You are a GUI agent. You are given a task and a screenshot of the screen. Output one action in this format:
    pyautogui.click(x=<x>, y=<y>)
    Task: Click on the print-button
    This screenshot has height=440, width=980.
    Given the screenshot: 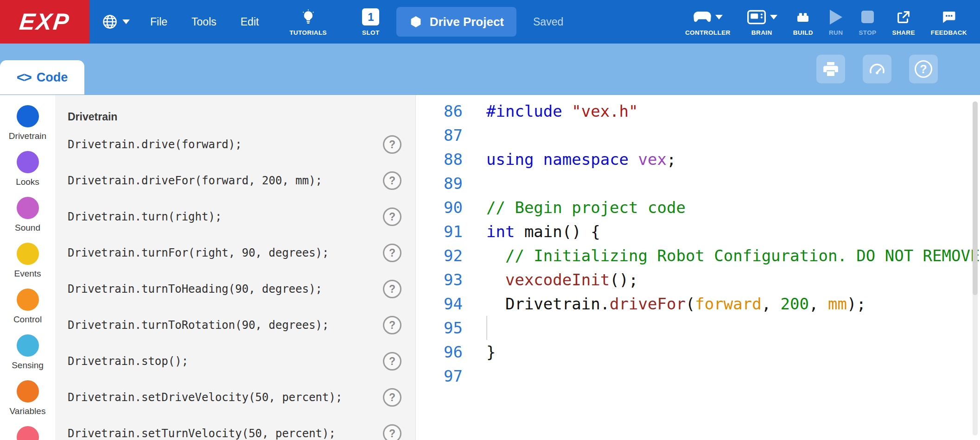 What is the action you would take?
    pyautogui.click(x=831, y=69)
    